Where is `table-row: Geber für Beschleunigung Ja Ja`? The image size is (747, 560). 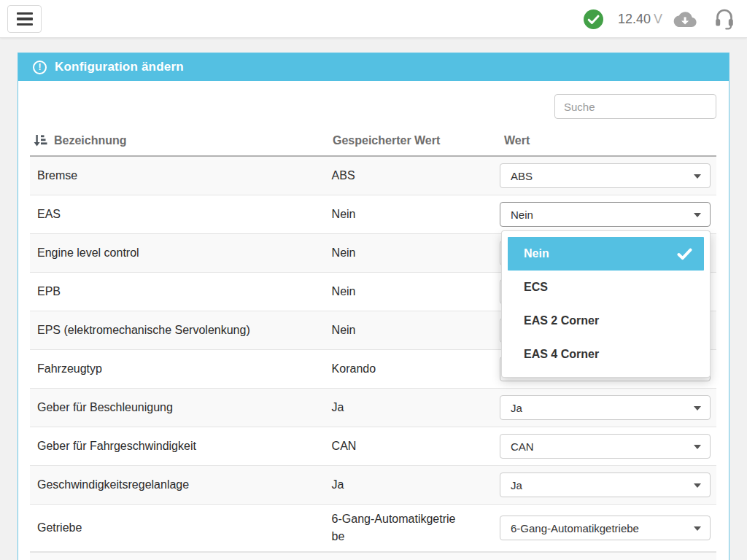
table-row: Geber für Beschleunigung Ja Ja is located at coordinates (374, 408).